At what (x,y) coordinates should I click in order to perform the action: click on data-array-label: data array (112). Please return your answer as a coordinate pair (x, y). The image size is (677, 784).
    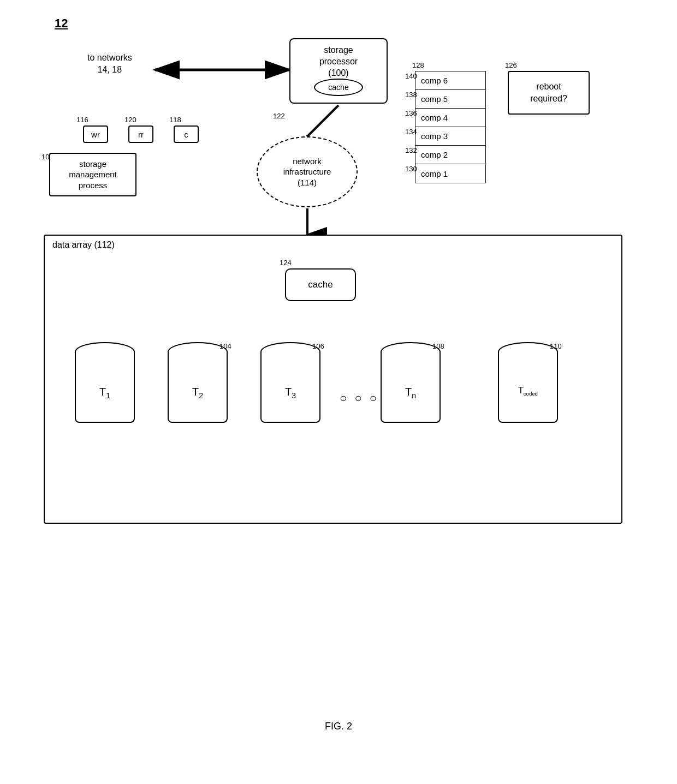
    Looking at the image, I should click on (84, 245).